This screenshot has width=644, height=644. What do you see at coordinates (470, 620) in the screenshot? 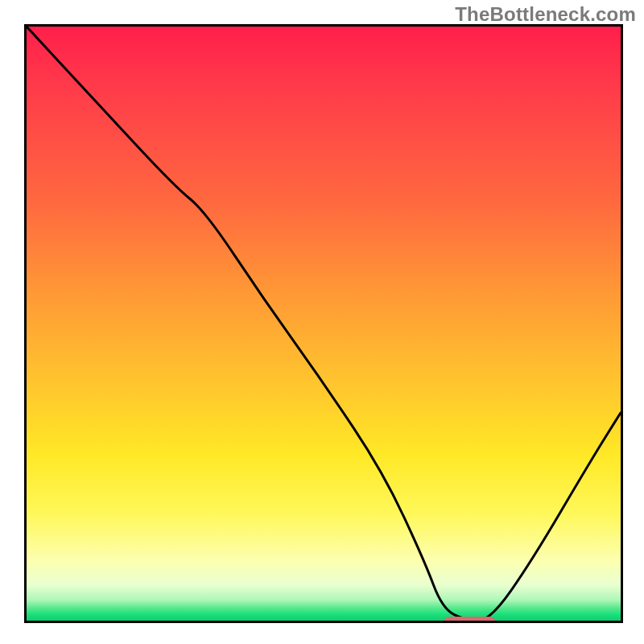
I see `optimal-marker` at bounding box center [470, 620].